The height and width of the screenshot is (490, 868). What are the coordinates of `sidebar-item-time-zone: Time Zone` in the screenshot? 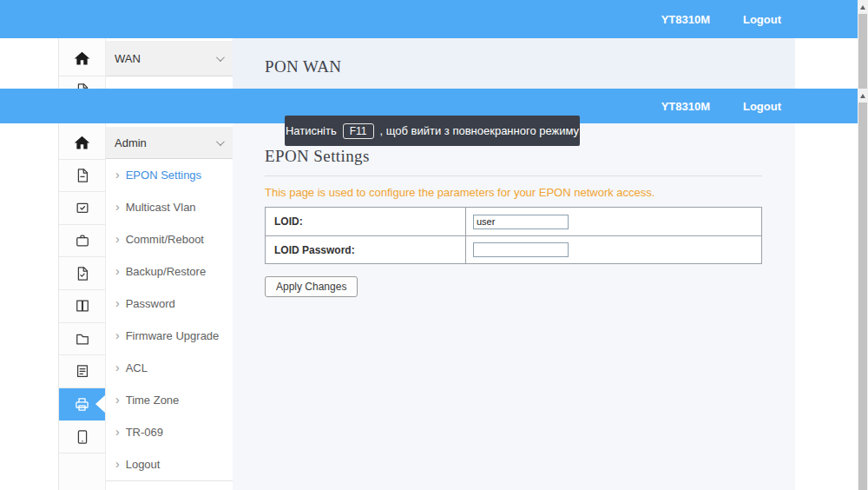 It's located at (169, 400).